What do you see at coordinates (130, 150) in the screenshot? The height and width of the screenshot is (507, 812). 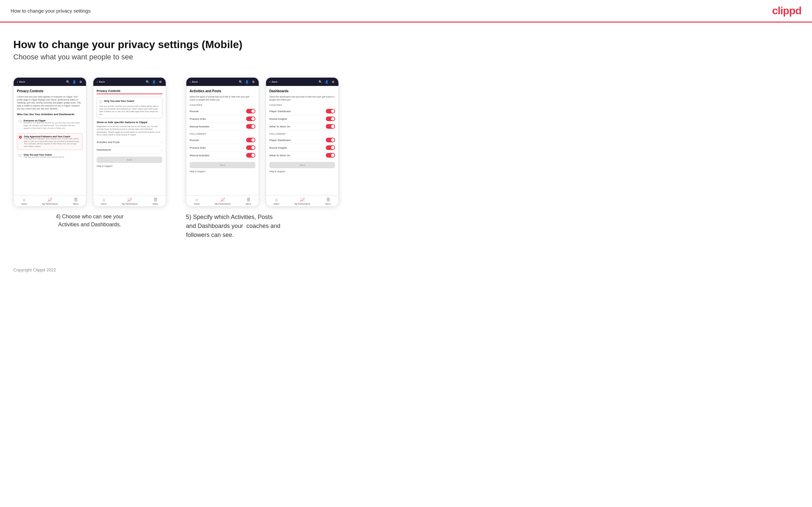 I see `link-dashboards: Dashboards ›` at bounding box center [130, 150].